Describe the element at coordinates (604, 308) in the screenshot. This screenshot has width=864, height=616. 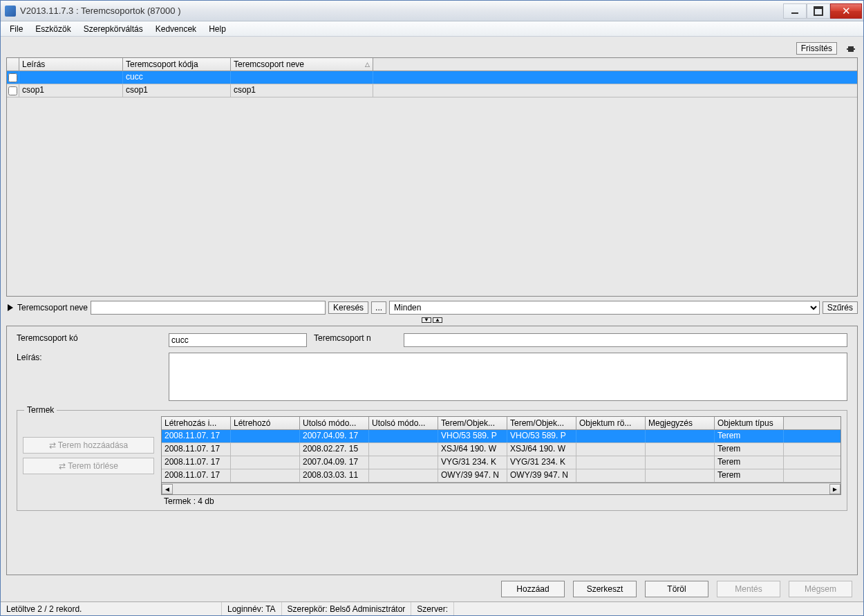
I see `filter-select: Minden` at that location.